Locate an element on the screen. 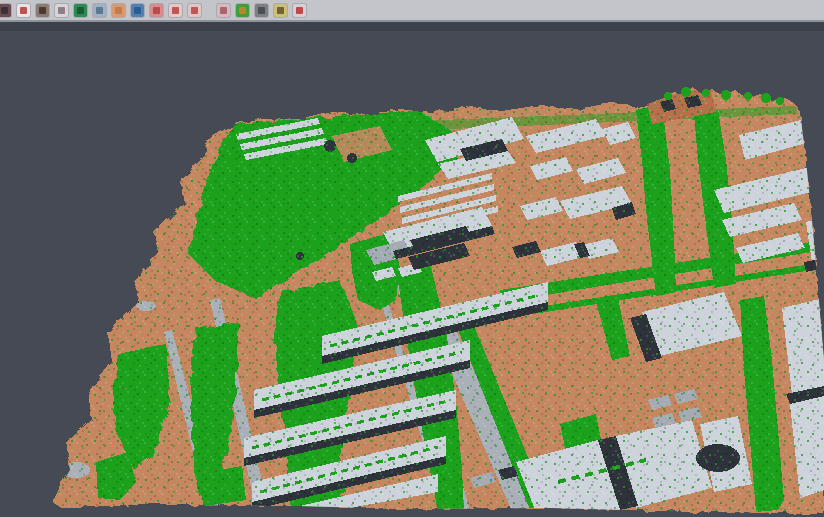 The width and height of the screenshot is (824, 517). clipping-box-icon is located at coordinates (118, 10).